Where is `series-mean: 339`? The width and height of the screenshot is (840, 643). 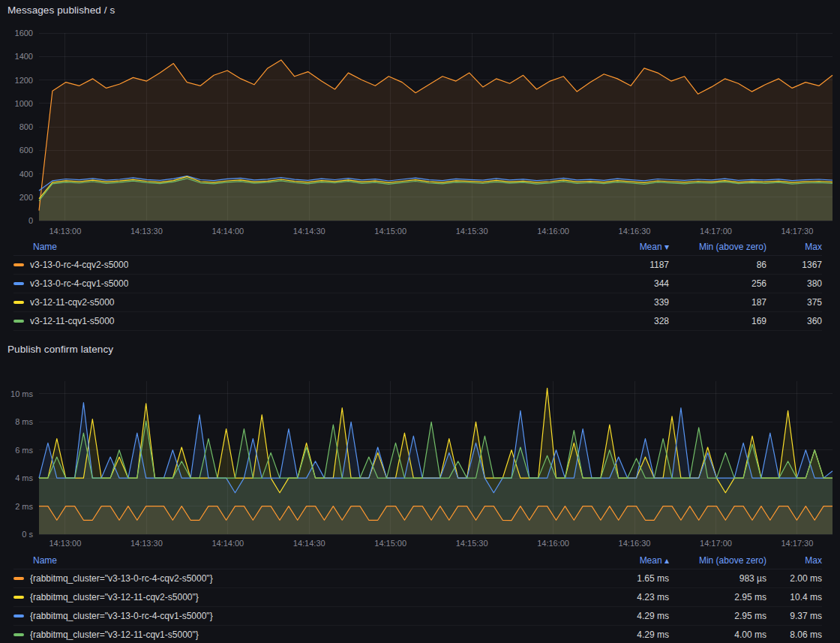
series-mean: 339 is located at coordinates (624, 302).